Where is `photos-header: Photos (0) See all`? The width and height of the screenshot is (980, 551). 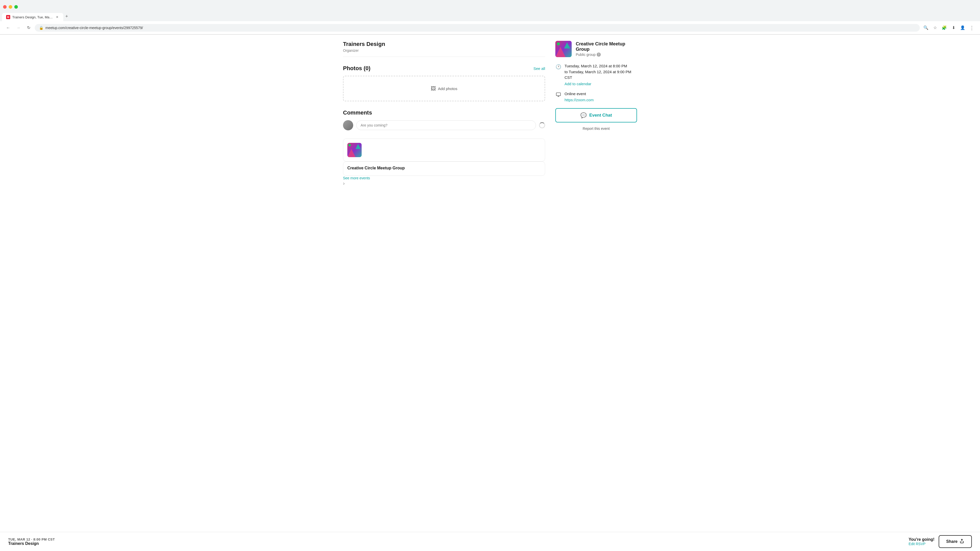
photos-header: Photos (0) See all is located at coordinates (444, 68).